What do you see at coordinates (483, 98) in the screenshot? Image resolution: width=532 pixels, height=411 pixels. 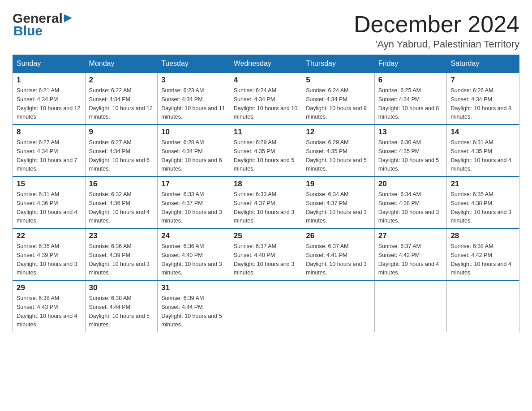 I see `calendar-cell: 7 Sunrise: 6:26 AMSunset: 4:34 PMDayligh…` at bounding box center [483, 98].